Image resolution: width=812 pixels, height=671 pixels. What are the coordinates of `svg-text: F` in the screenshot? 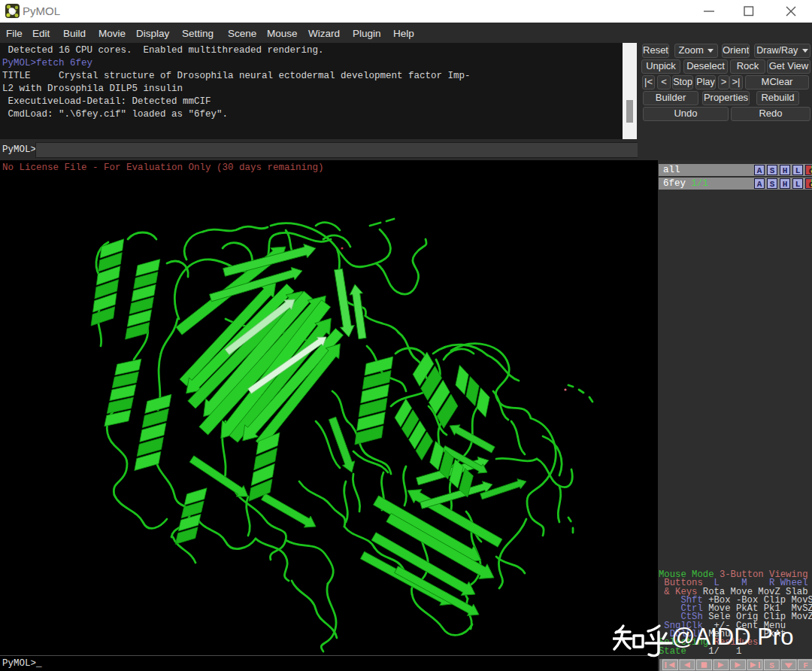 It's located at (806, 666).